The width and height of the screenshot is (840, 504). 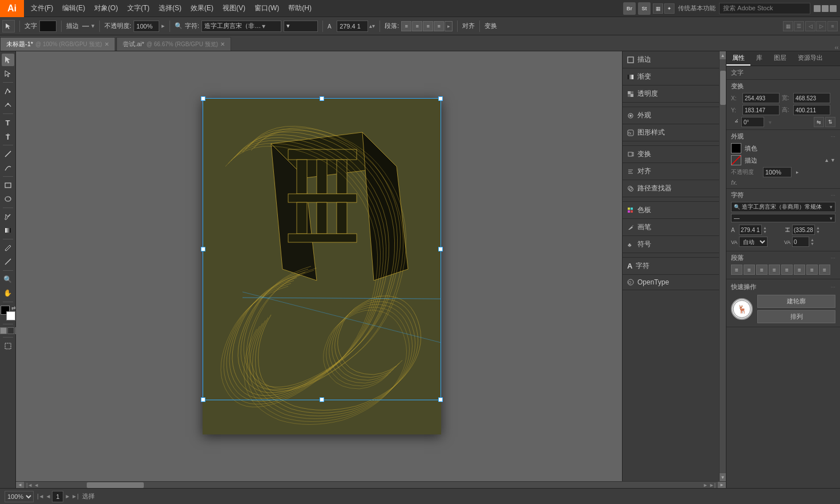 What do you see at coordinates (817, 9) in the screenshot?
I see `minimize-btn` at bounding box center [817, 9].